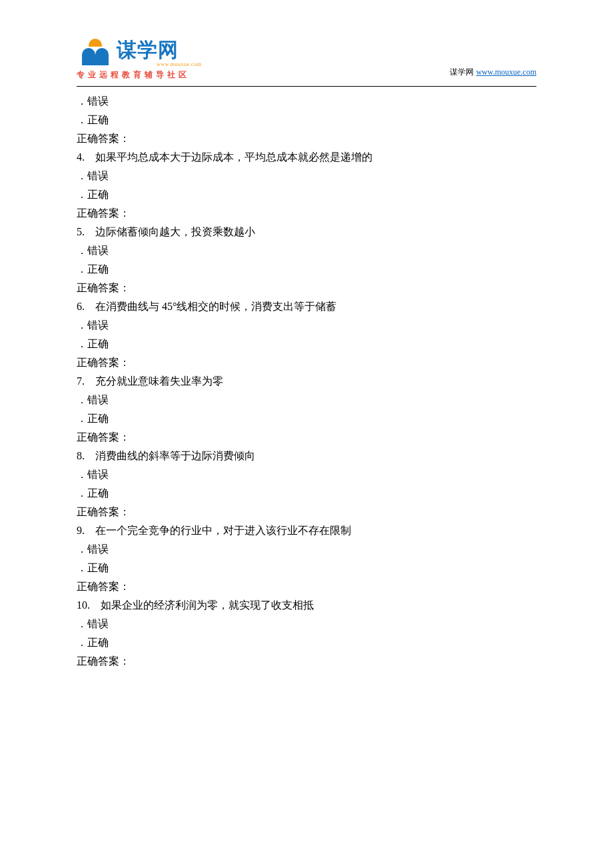 The height and width of the screenshot is (868, 613). I want to click on logo-icon, so click(95, 52).